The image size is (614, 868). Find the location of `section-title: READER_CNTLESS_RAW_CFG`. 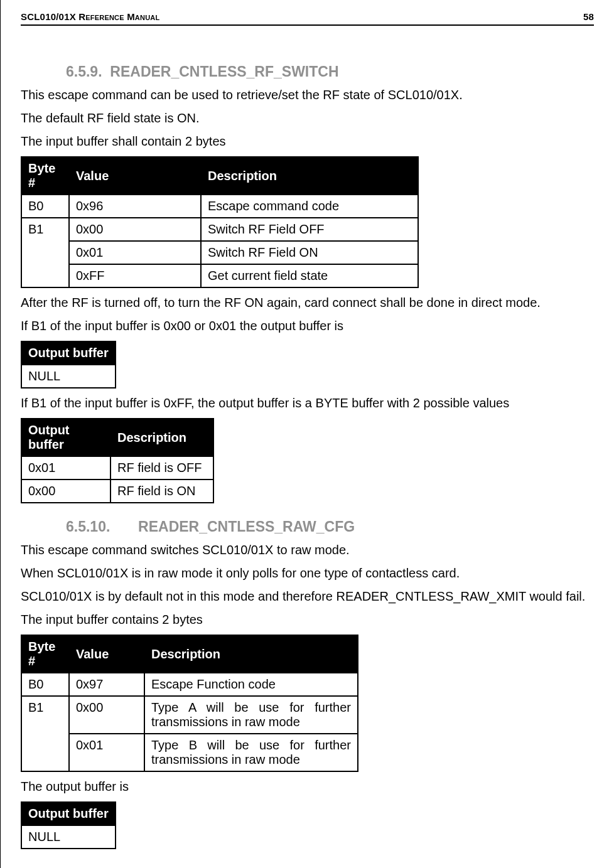

section-title: READER_CNTLESS_RAW_CFG is located at coordinates (246, 527).